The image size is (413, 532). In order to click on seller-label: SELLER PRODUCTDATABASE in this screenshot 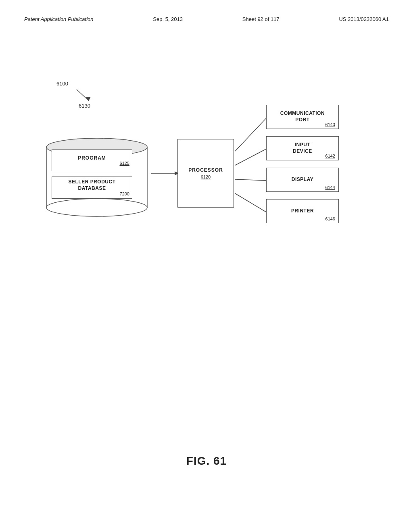, I will do `click(92, 185)`.